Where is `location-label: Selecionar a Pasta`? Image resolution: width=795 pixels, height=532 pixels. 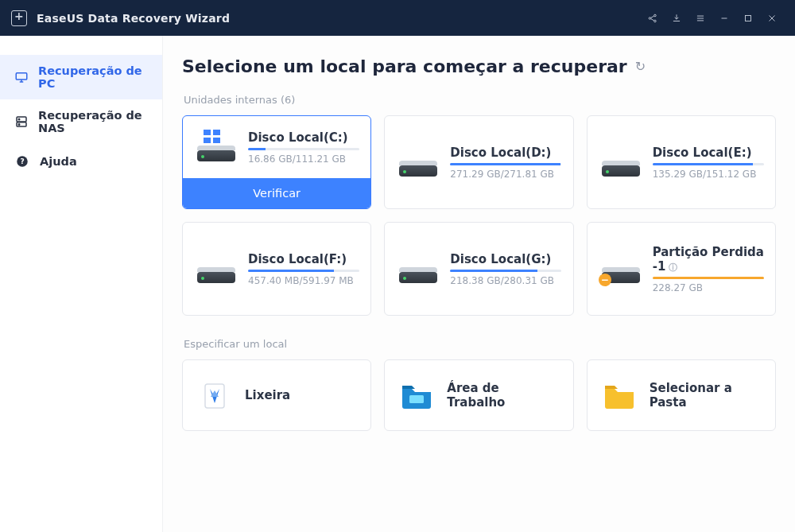 location-label: Selecionar a Pasta is located at coordinates (705, 395).